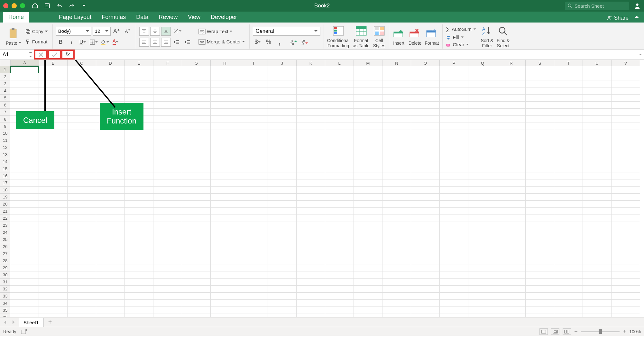 The height and width of the screenshot is (357, 644). Describe the element at coordinates (253, 63) in the screenshot. I see `column-header-I: I` at that location.